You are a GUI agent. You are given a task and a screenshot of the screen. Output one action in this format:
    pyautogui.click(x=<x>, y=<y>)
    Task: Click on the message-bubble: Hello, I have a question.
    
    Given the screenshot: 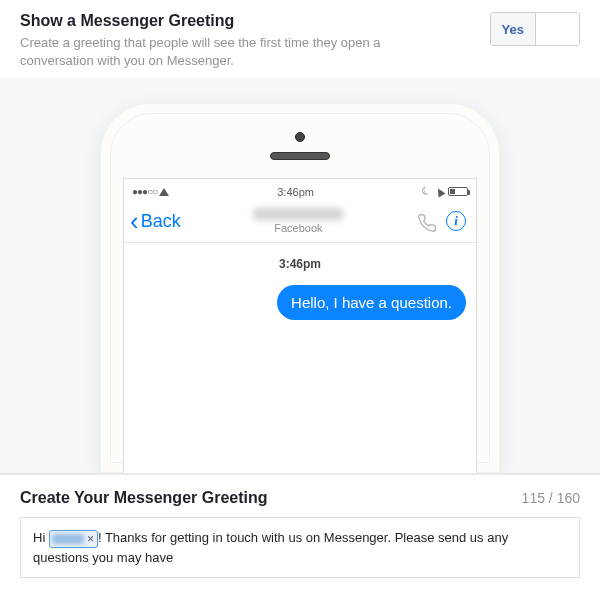 What is the action you would take?
    pyautogui.click(x=372, y=302)
    